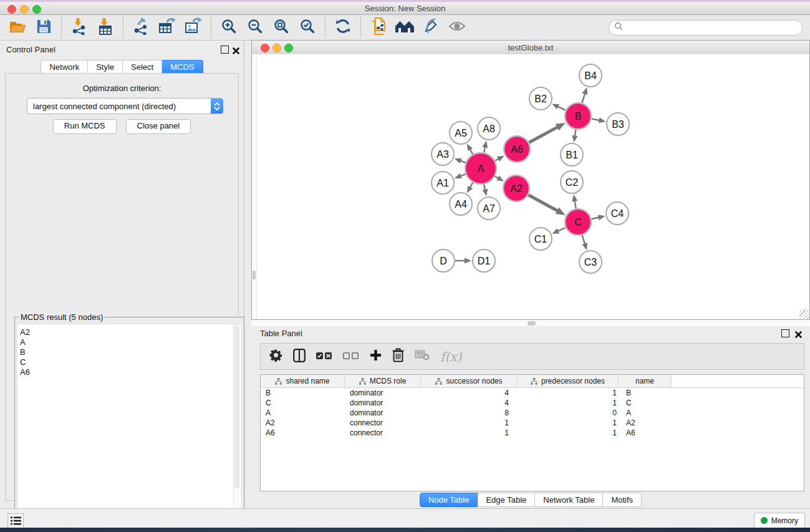 The height and width of the screenshot is (532, 810). What do you see at coordinates (375, 357) in the screenshot?
I see `add-row-button` at bounding box center [375, 357].